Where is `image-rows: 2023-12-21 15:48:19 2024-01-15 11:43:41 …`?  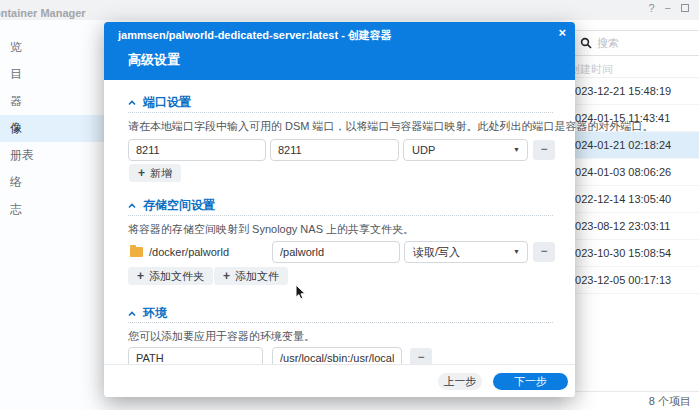 image-rows: 2023-12-21 15:48:19 2024-01-15 11:43:41 … is located at coordinates (630, 186).